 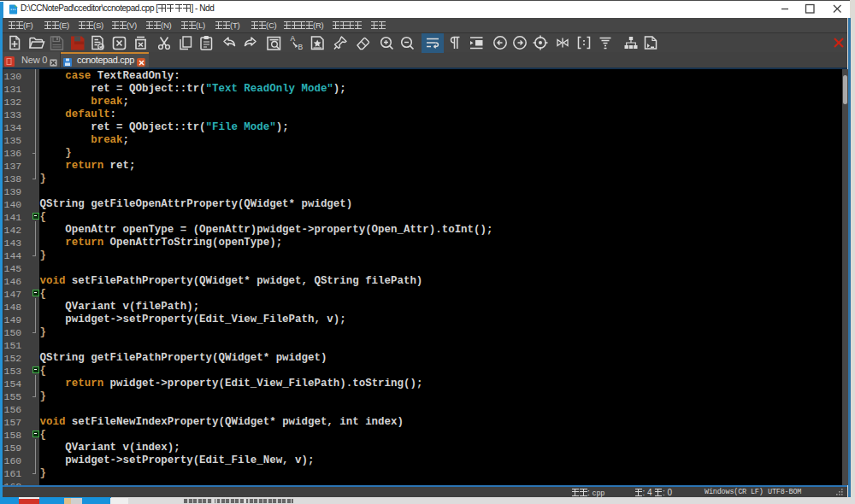 What do you see at coordinates (293, 38) in the screenshot?
I see `svg-text: A` at bounding box center [293, 38].